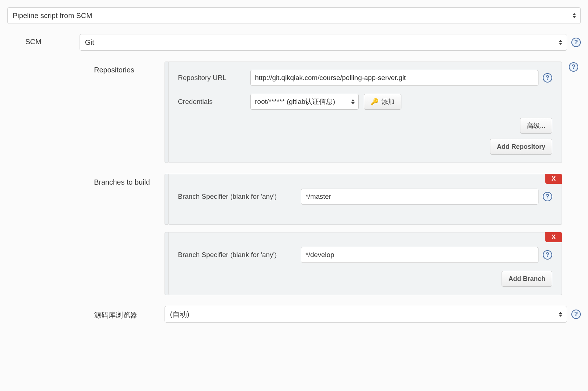 This screenshot has height=391, width=588. I want to click on add-repository-label: Add Repository, so click(521, 147).